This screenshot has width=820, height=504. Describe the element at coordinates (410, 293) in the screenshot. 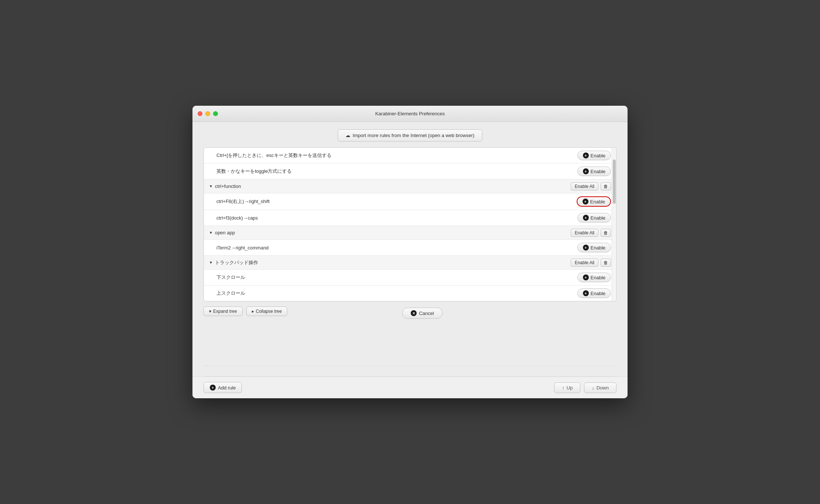

I see `rule-row: 上スクロール + Enable` at that location.